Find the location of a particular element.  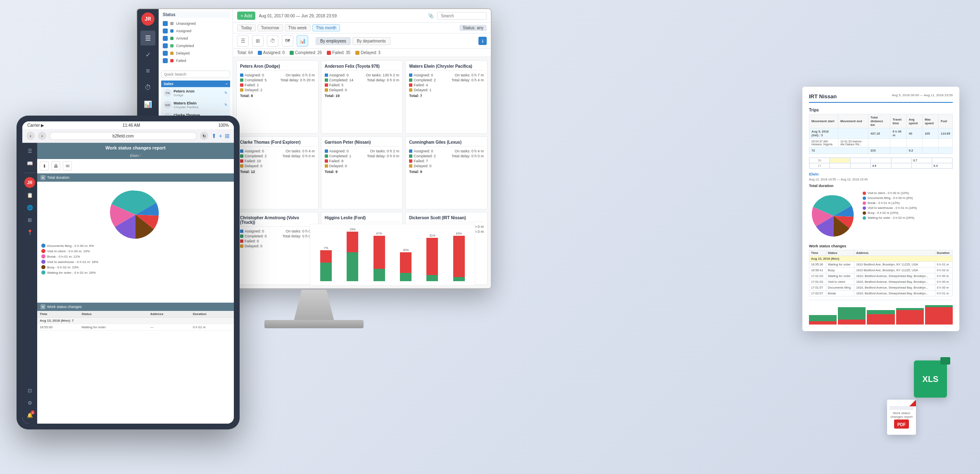

cell: 9.2 is located at coordinates (915, 151).